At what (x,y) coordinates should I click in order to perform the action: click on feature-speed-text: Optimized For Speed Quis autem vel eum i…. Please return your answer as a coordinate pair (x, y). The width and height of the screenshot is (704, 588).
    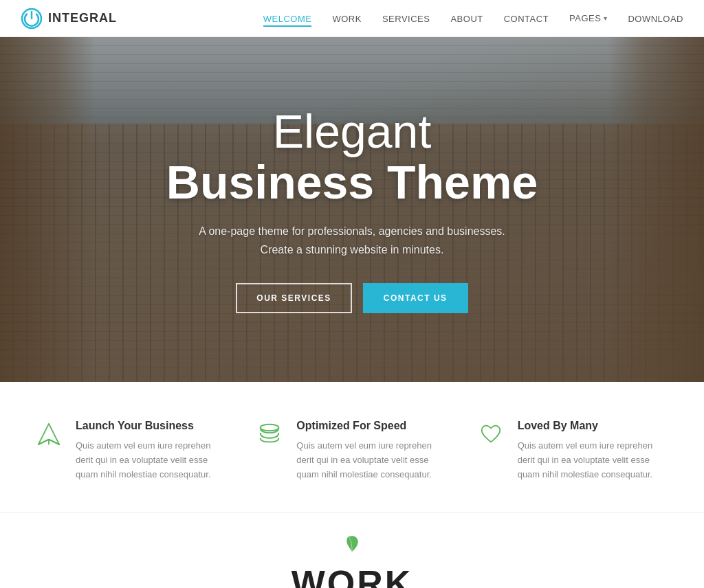
    Looking at the image, I should click on (373, 451).